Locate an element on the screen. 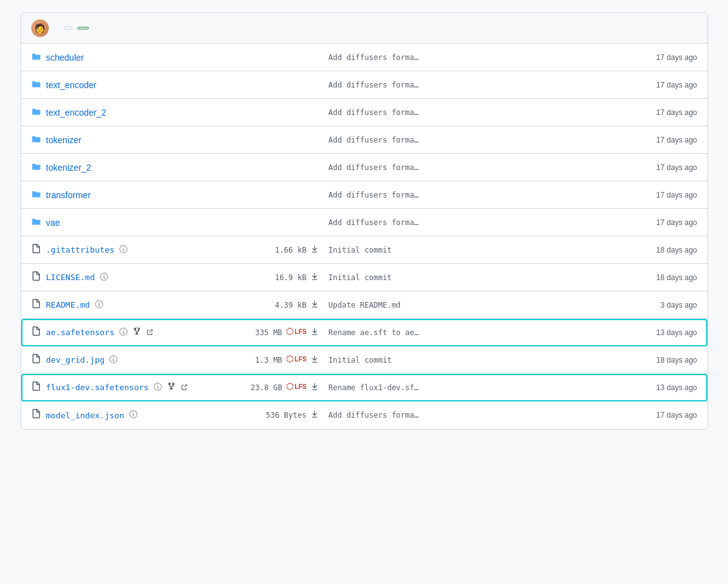 This screenshot has width=728, height=584. file-name-col: README.md is located at coordinates (137, 305).